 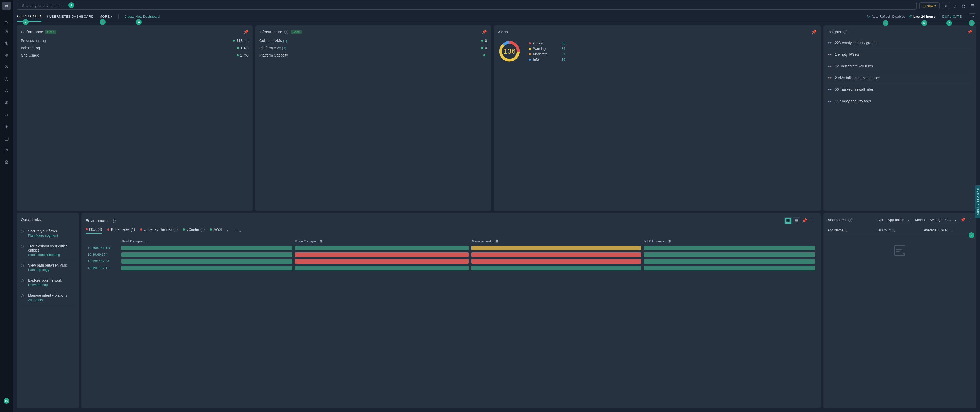 I want to click on target-icon: ◎, so click(x=6, y=79).